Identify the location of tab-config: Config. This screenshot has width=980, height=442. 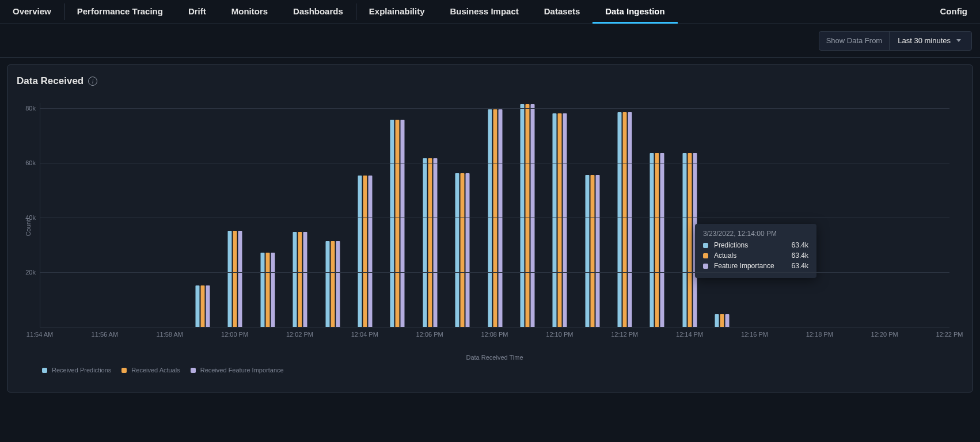
(954, 12).